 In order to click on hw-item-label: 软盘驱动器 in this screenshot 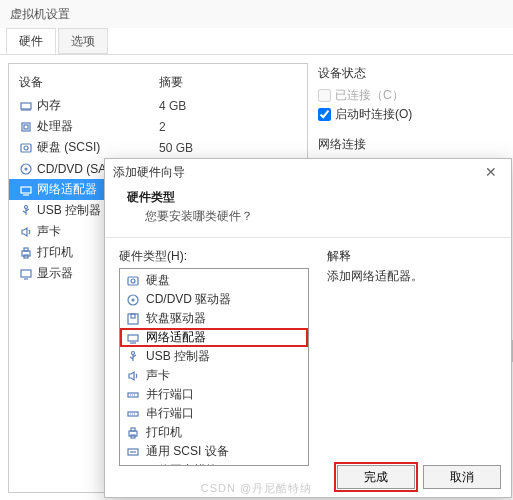, I will do `click(176, 318)`.